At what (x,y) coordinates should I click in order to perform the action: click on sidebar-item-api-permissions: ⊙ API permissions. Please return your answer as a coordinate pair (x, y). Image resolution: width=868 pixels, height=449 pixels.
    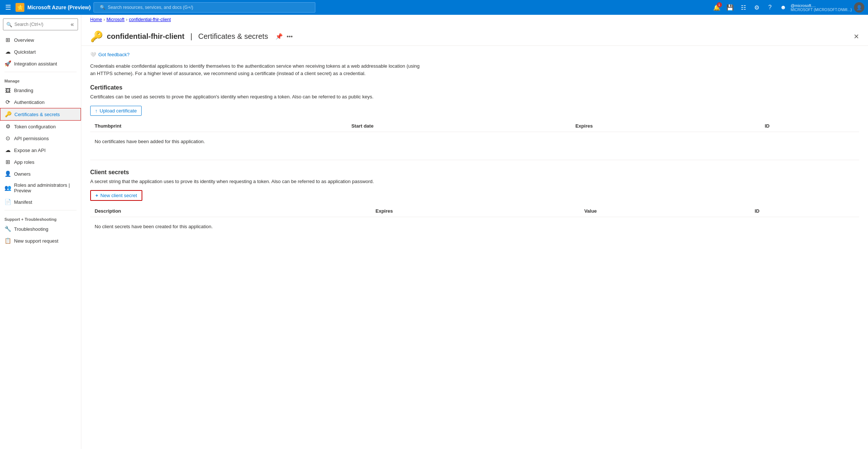
    Looking at the image, I should click on (41, 138).